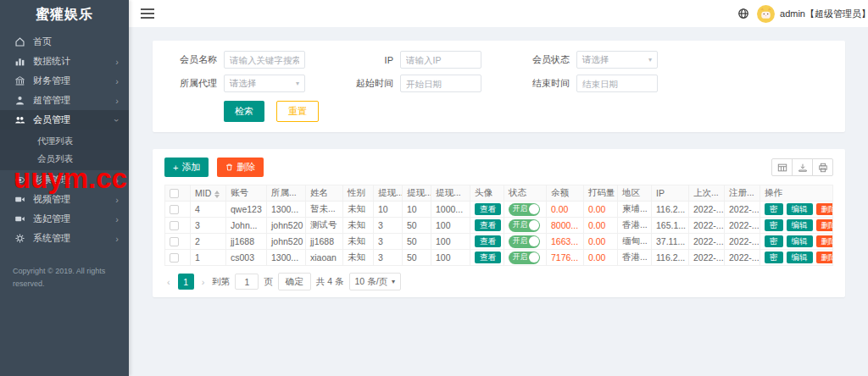 Image resolution: width=868 pixels, height=376 pixels. I want to click on gear-icon, so click(20, 239).